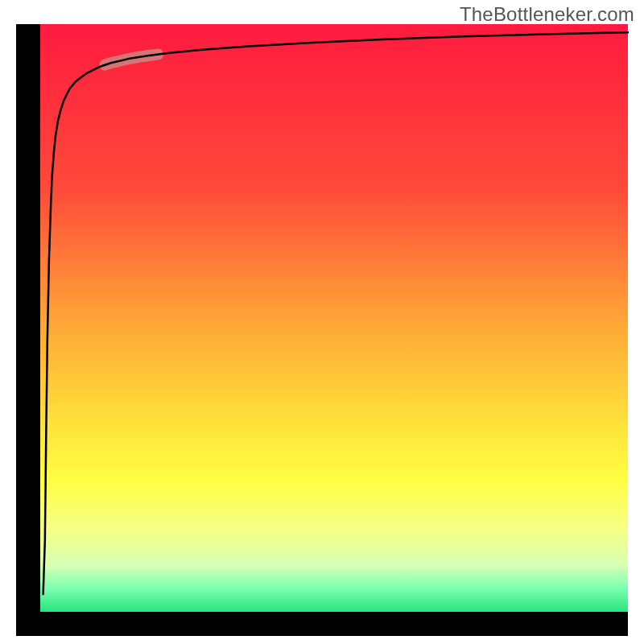 The image size is (644, 644). What do you see at coordinates (322, 624) in the screenshot?
I see `x-axis-band` at bounding box center [322, 624].